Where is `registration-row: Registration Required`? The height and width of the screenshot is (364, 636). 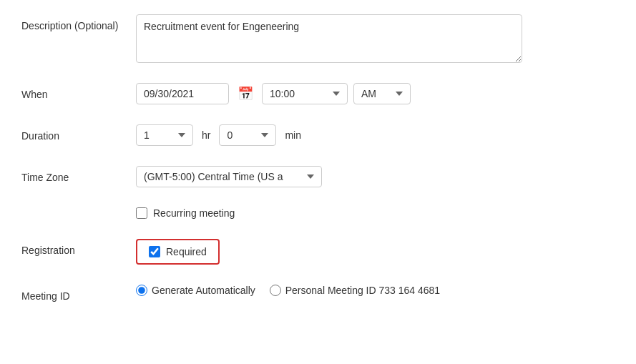
registration-row: Registration Required is located at coordinates (318, 252).